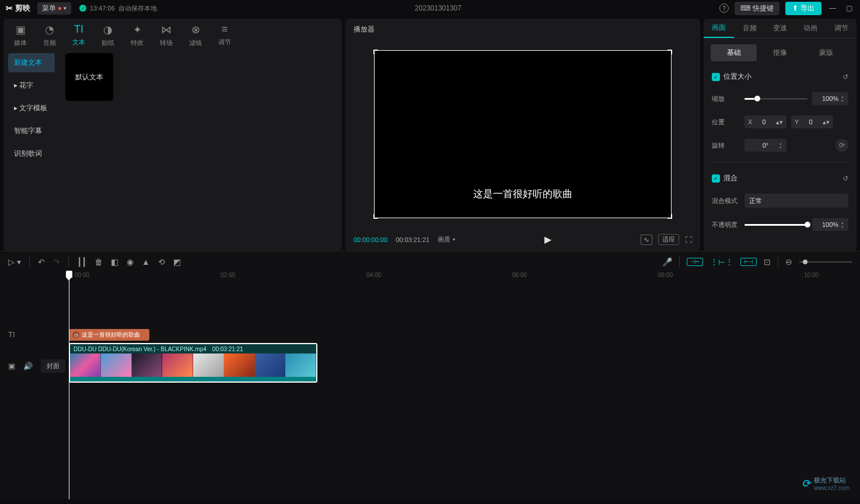  I want to click on preview-icon: ⊢⊣, so click(749, 262).